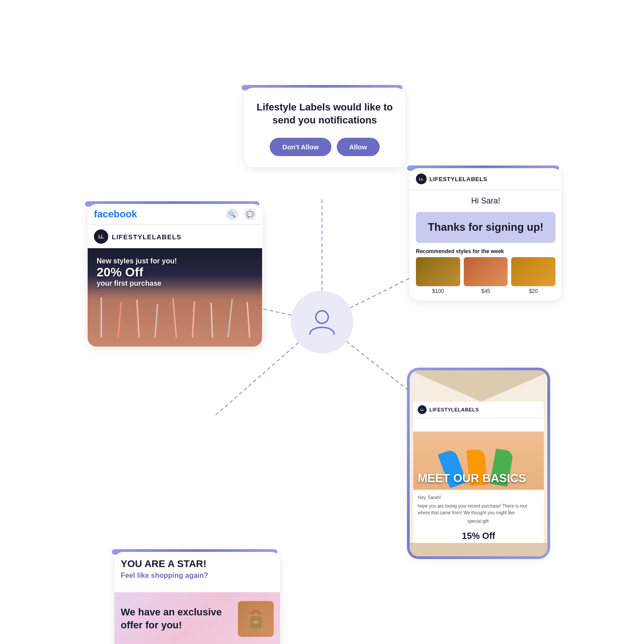  I want to click on email-greeting: Hi Sara!, so click(486, 201).